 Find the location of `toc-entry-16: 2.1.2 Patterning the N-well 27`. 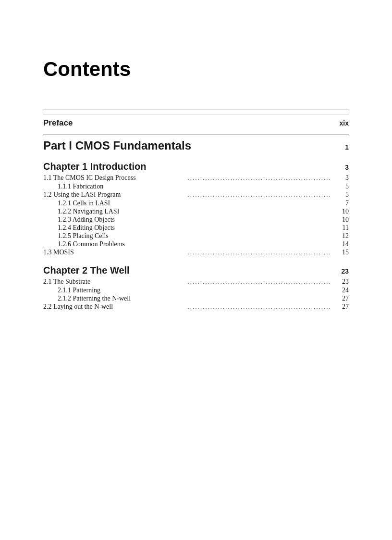

toc-entry-16: 2.1.2 Patterning the N-well 27 is located at coordinates (196, 299).